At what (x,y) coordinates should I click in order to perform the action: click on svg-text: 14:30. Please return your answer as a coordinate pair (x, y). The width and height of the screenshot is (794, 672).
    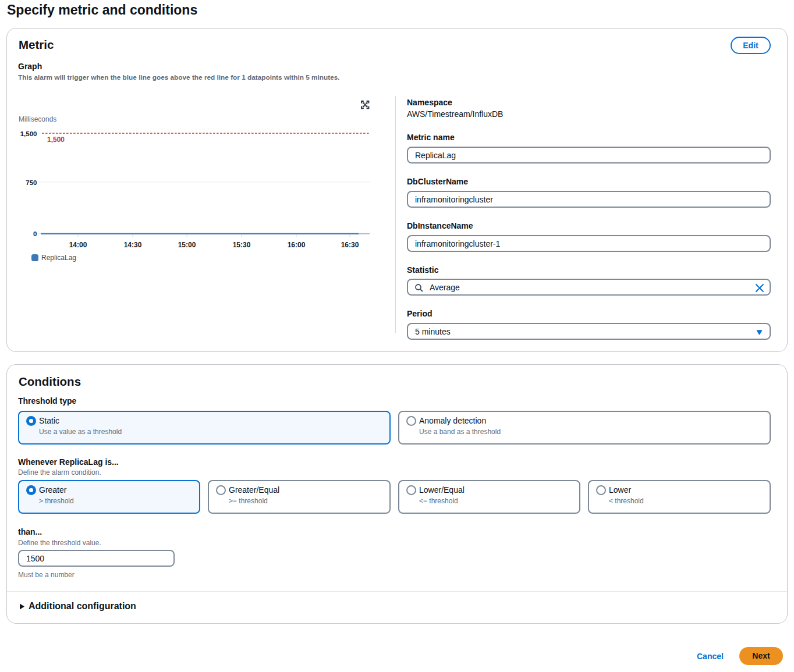
    Looking at the image, I should click on (133, 245).